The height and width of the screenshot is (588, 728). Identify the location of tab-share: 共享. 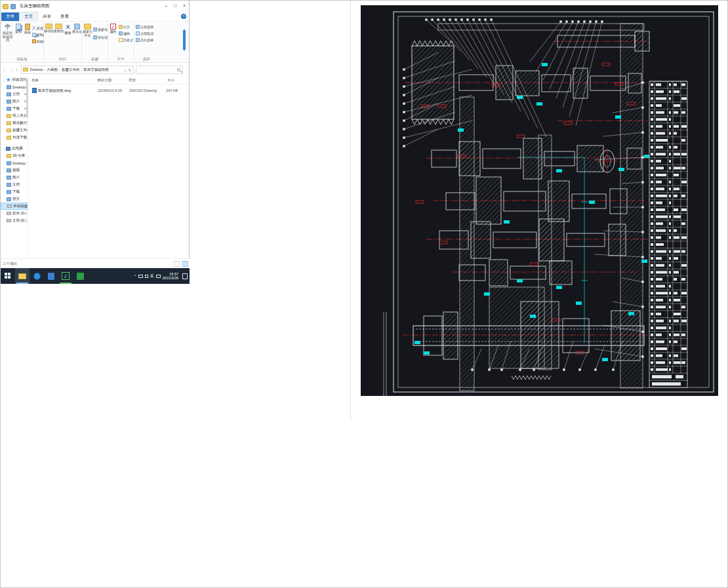
(47, 17).